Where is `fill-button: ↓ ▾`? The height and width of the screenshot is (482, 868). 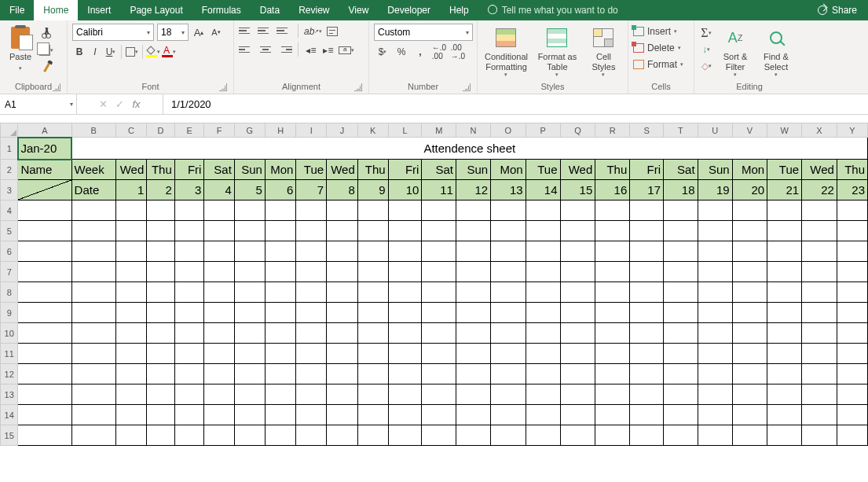 fill-button: ↓ ▾ is located at coordinates (706, 50).